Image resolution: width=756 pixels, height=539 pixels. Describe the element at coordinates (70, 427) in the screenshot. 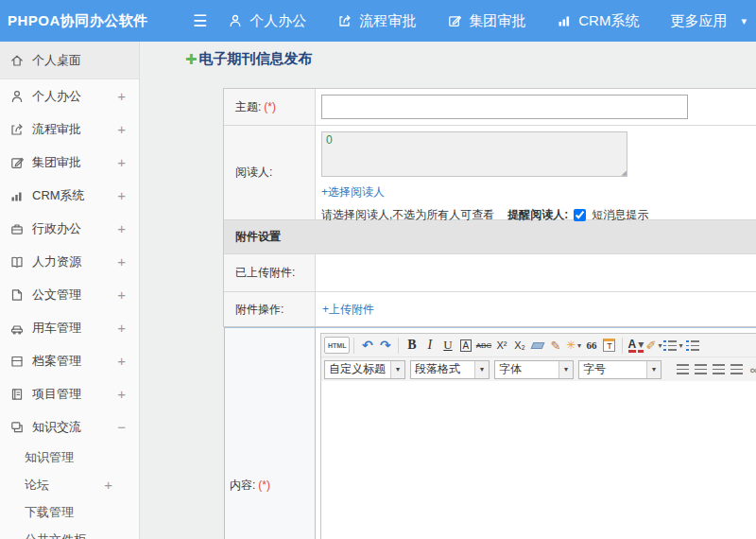

I see `sidebar-item-knowledge-exchange: 知识交流 −` at that location.